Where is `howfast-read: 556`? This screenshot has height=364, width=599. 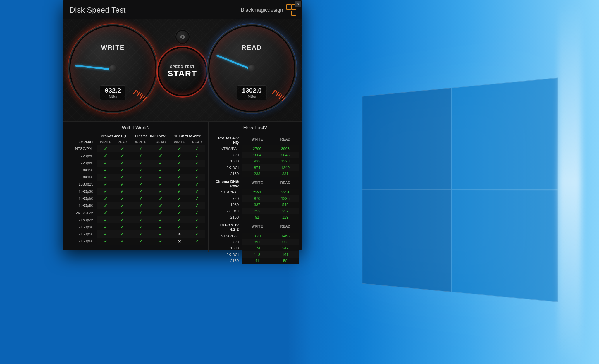 howfast-read: 556 is located at coordinates (285, 242).